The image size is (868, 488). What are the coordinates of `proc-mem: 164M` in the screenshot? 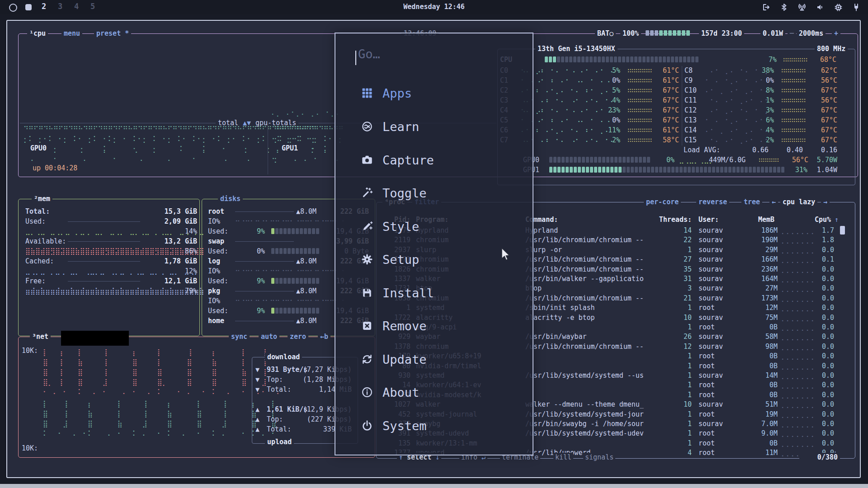 It's located at (762, 279).